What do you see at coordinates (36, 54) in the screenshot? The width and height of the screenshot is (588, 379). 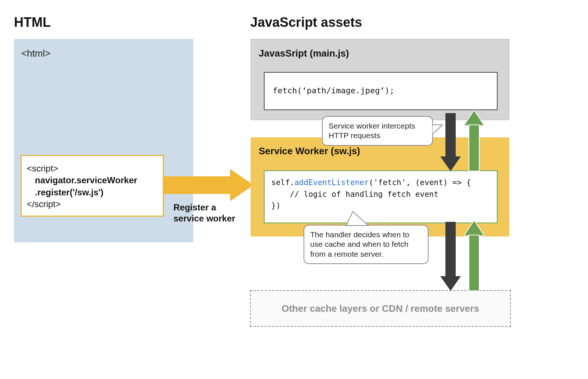 I see `html-tag-label: <html>` at bounding box center [36, 54].